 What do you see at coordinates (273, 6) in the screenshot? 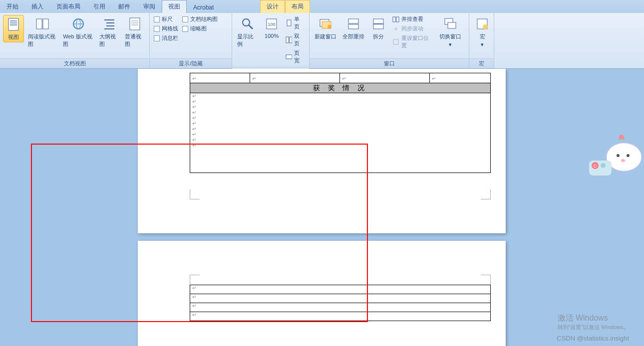
I see `tab-design: 设计` at bounding box center [273, 6].